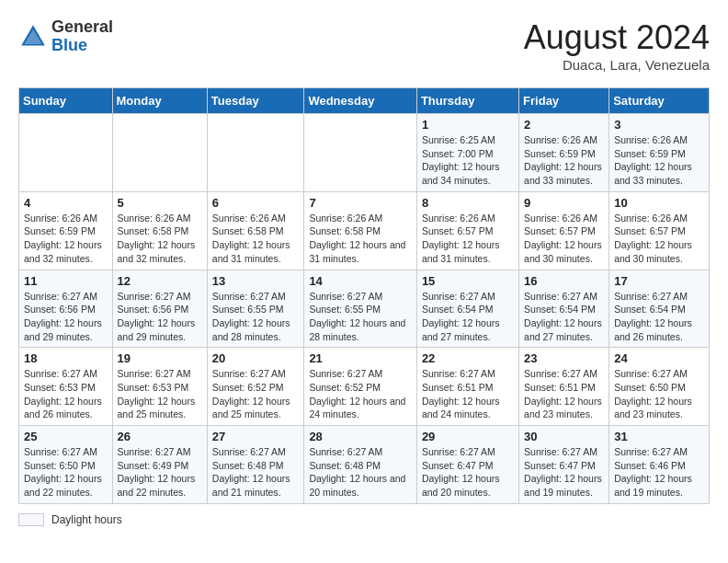  I want to click on calendar-cell: 21Sunrise: 6:27 AM Sunset: 6:52 PM Dayli…, so click(360, 386).